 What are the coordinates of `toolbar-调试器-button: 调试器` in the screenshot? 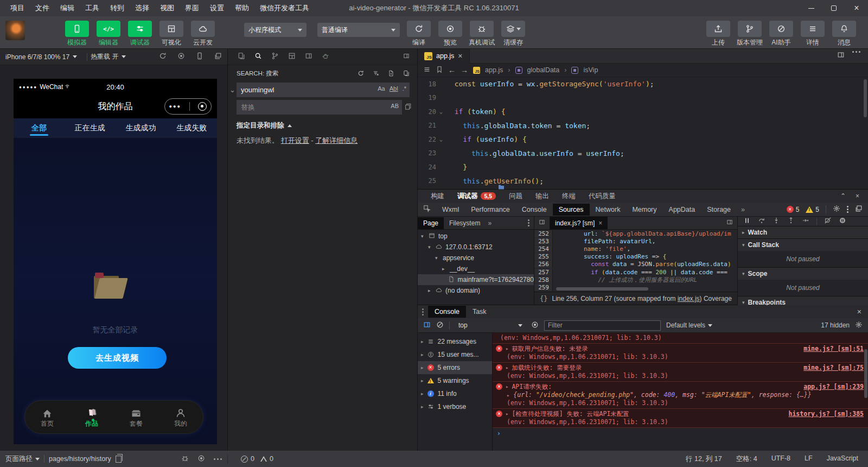 It's located at (140, 34).